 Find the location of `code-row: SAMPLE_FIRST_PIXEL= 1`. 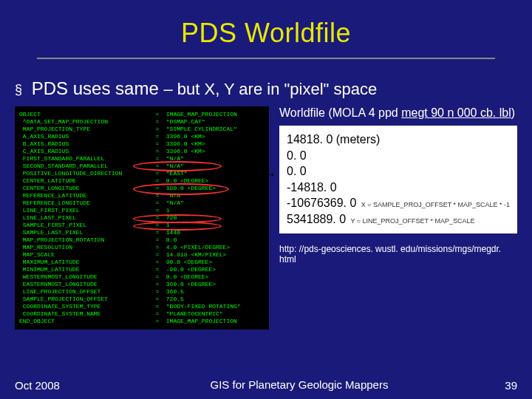

code-row: SAMPLE_FIRST_PIXEL= 1 is located at coordinates (142, 225).